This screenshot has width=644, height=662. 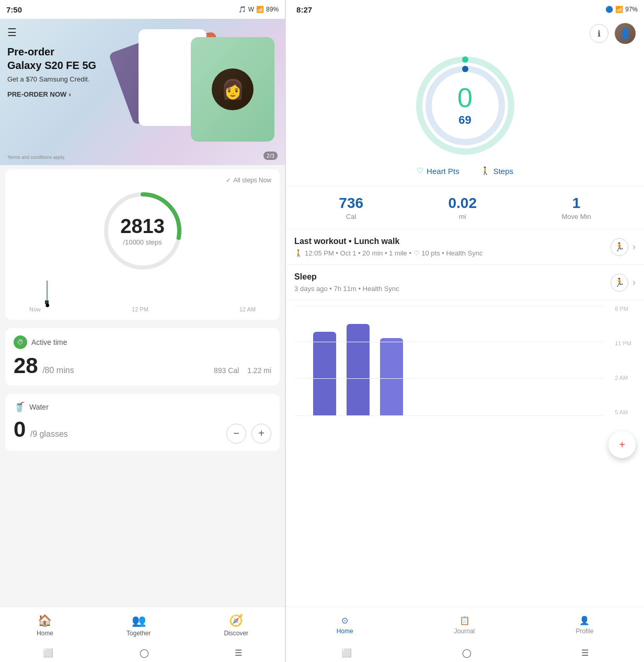 I want to click on spotify-icon: 🎵, so click(x=243, y=9).